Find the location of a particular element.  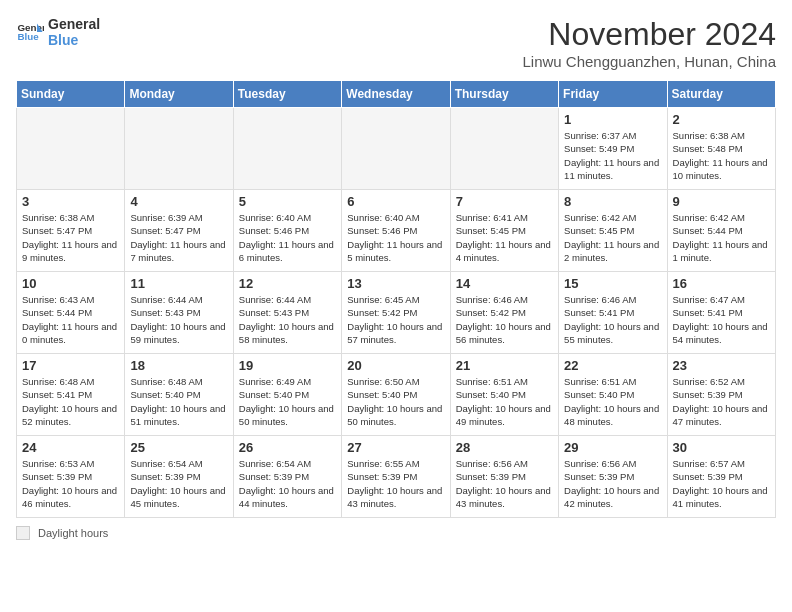

logo: General Blue General Blue is located at coordinates (58, 32).